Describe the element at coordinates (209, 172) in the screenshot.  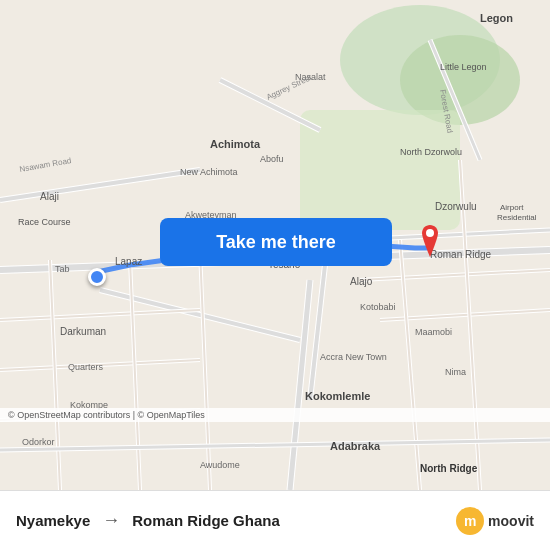
I see `svg-text: New Achimota` at that location.